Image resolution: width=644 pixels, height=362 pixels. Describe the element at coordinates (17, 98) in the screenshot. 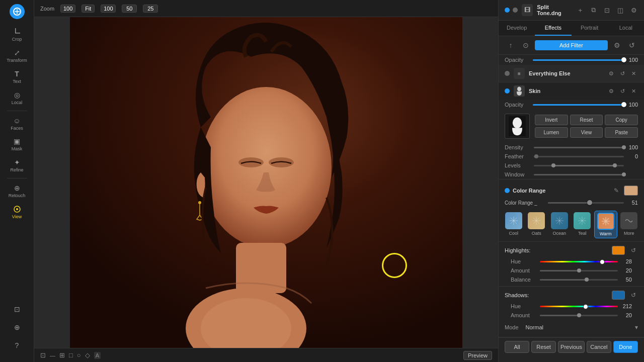

I see `tool-local: ◎ Local` at that location.